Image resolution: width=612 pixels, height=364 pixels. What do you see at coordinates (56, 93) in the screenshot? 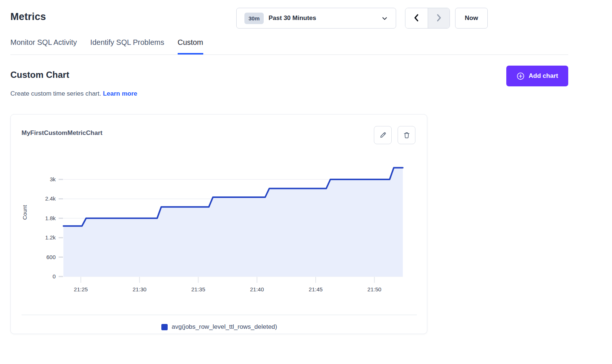
I see `section-description-text: Create custom time series chart.` at bounding box center [56, 93].